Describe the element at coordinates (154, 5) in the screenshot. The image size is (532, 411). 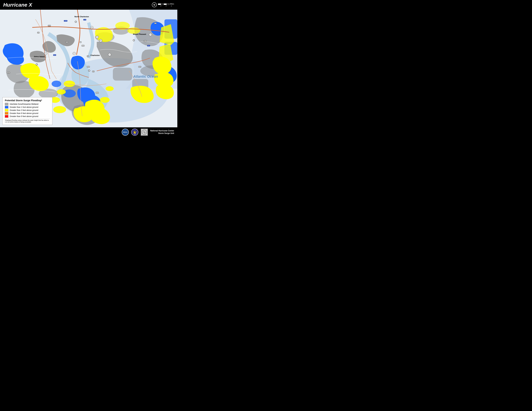
I see `north-arrow: N` at that location.